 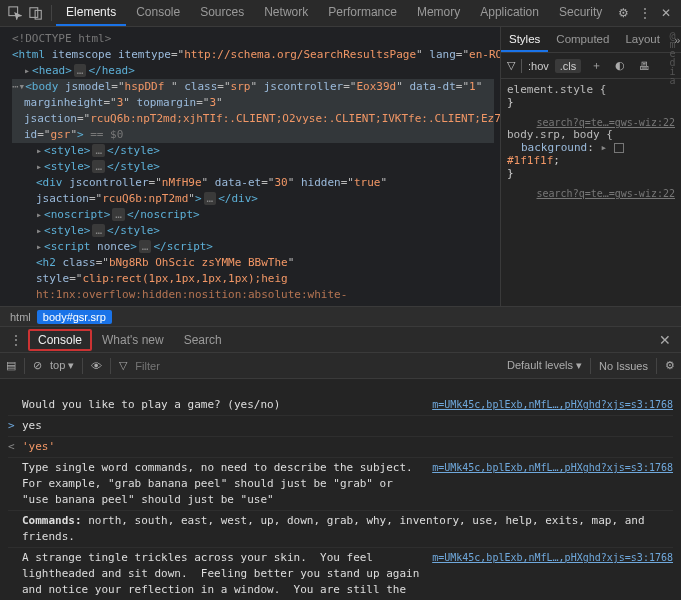 What do you see at coordinates (438, 13) in the screenshot?
I see `tab-memory: Memory` at bounding box center [438, 13].